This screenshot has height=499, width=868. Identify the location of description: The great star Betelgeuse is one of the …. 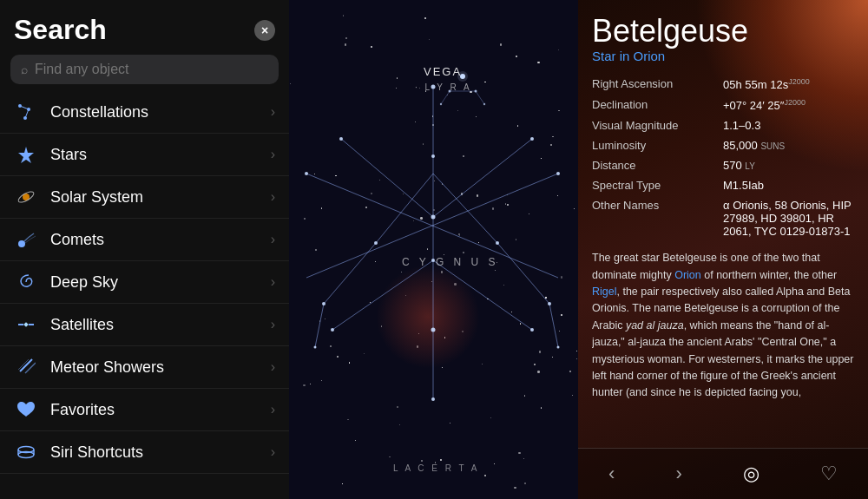
(723, 342).